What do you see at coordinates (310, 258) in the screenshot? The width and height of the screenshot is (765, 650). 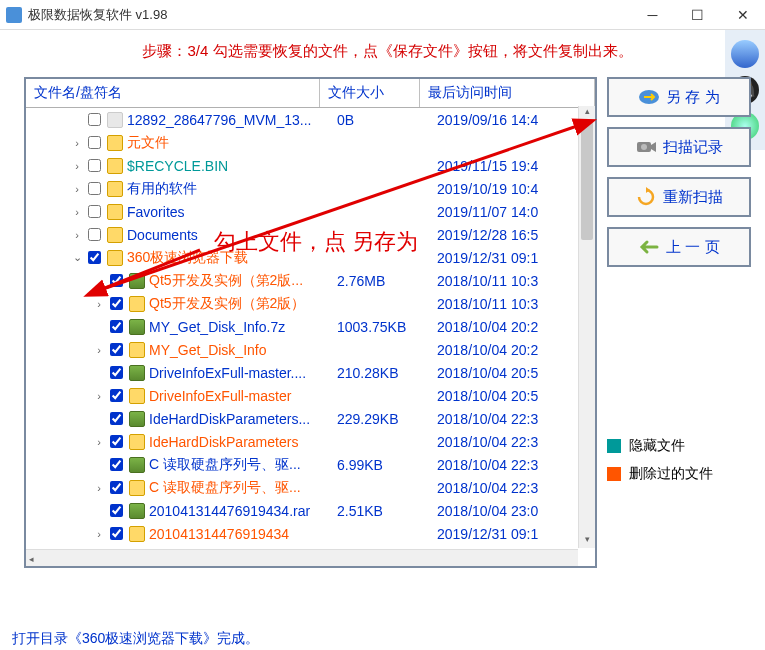 I see `table-row: ⌄360极速浏览器下载2019/12/31 09:1` at bounding box center [310, 258].